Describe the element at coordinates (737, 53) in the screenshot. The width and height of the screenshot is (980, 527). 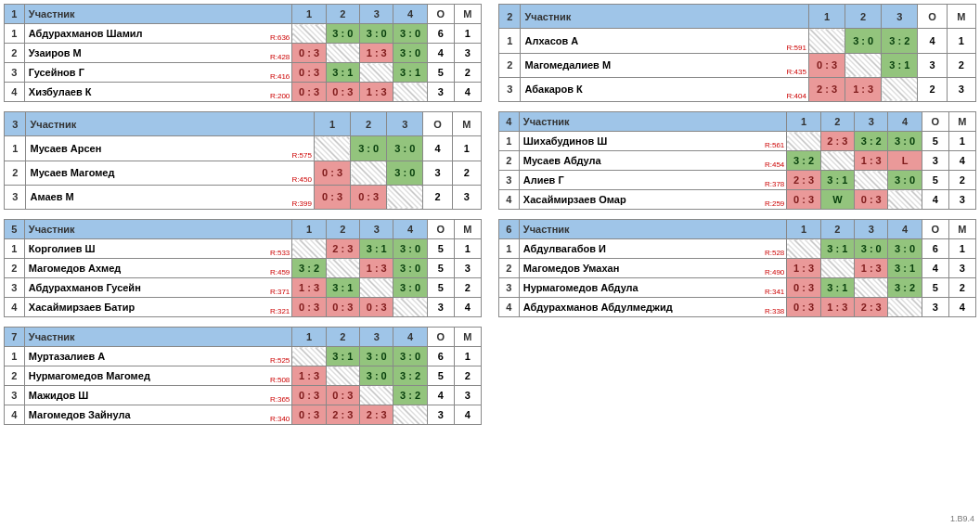
I see `group-table-2: 2Участник123ОМ1Алхасов АR:5913 : 03 : 24…` at that location.